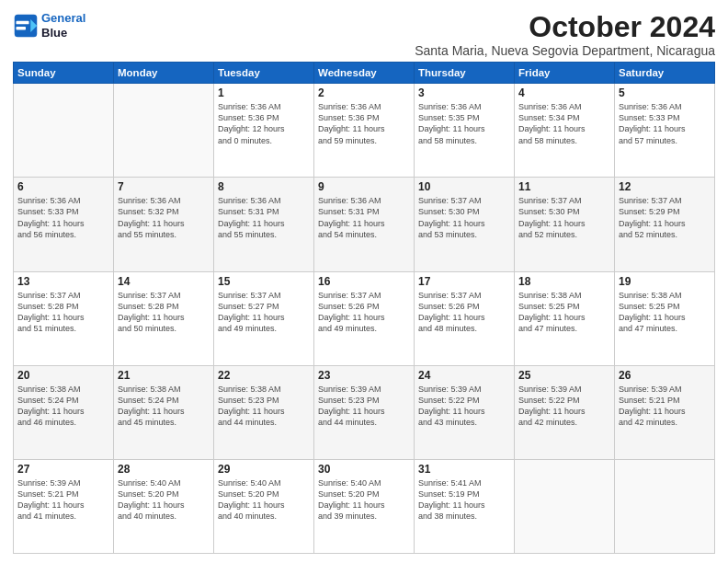 This screenshot has width=728, height=563. Describe the element at coordinates (26, 26) in the screenshot. I see `logo-icon` at that location.